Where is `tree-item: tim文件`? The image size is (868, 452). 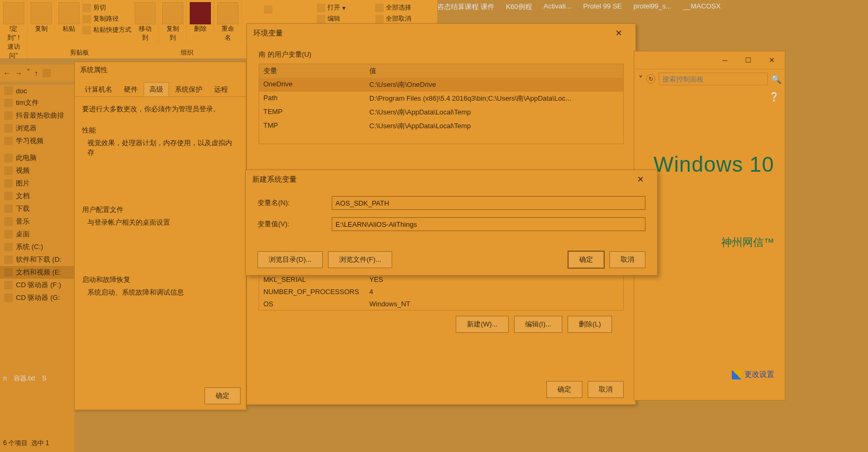
tree-item: tim文件 is located at coordinates (37, 103).